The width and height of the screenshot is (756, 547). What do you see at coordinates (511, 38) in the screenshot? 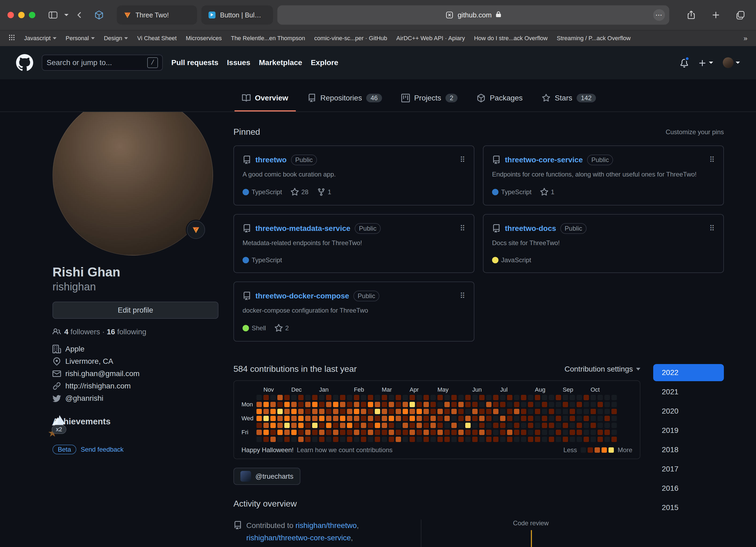
I see `bookmark-item: How do I stre...ack Overflow` at bounding box center [511, 38].